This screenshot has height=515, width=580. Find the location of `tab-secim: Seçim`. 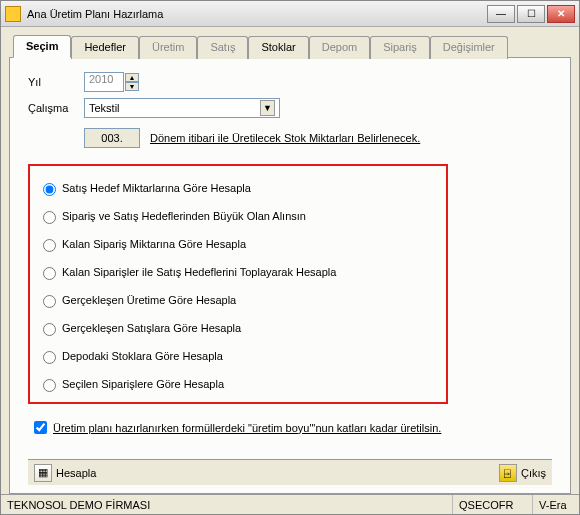

tab-secim: Seçim is located at coordinates (42, 46).